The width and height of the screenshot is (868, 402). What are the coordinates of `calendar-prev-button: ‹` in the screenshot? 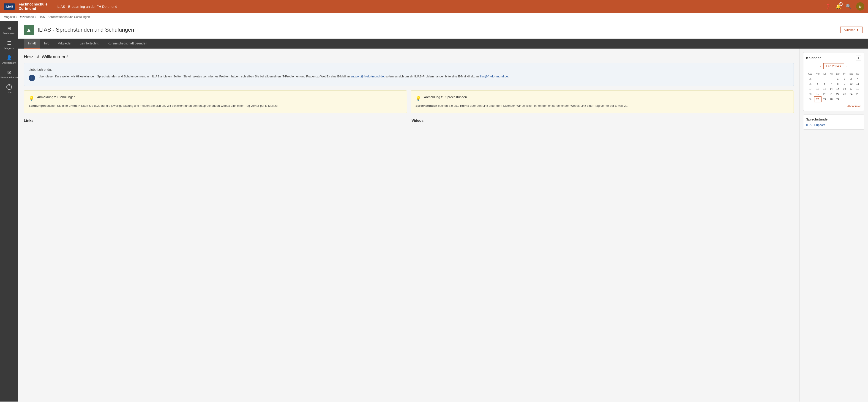 It's located at (821, 66).